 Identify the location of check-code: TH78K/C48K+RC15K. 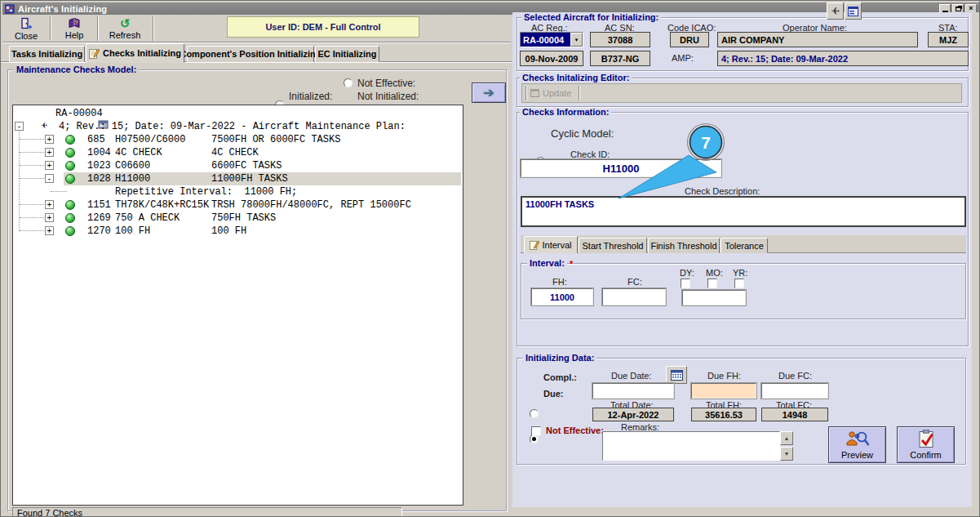
(162, 205).